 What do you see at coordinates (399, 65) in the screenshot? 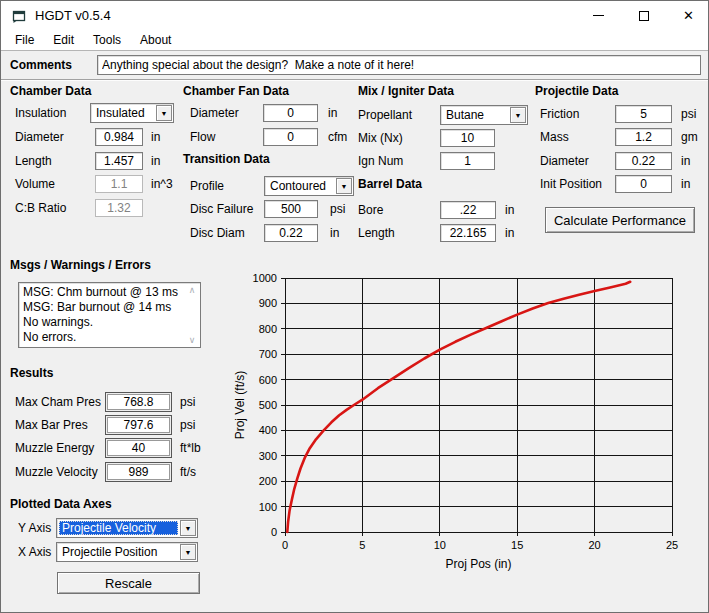
I see `comments-input` at bounding box center [399, 65].